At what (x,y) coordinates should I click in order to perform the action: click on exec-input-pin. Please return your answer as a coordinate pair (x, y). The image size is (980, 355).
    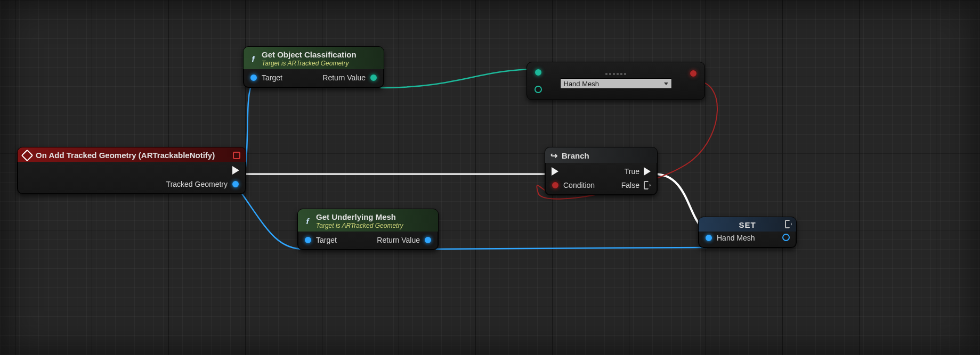
    Looking at the image, I should click on (573, 171).